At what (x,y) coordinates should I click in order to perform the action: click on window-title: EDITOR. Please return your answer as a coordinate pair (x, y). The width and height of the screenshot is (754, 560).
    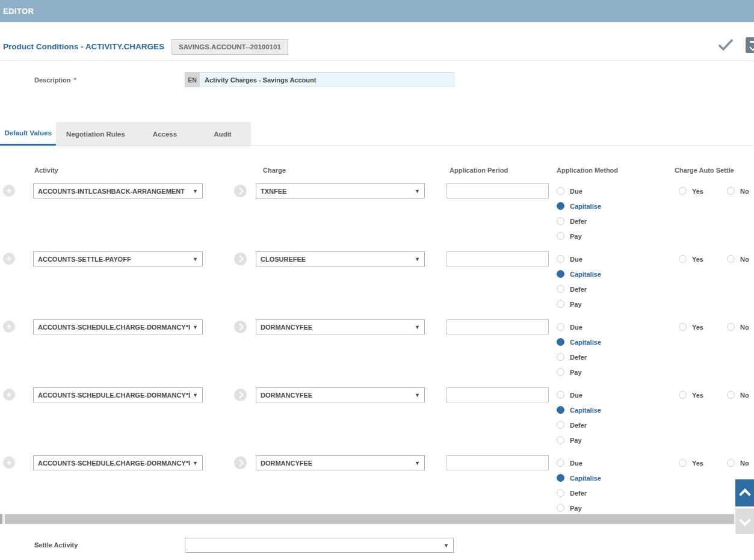
    Looking at the image, I should click on (18, 11).